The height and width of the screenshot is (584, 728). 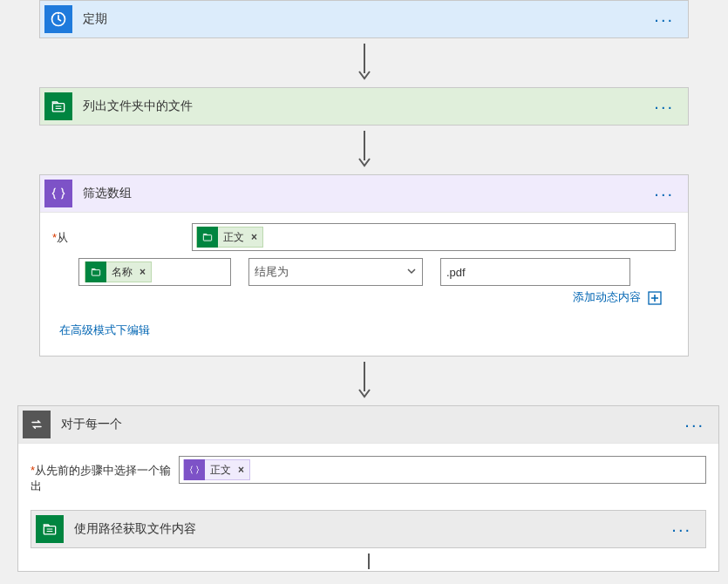 I want to click on clock-icon, so click(x=58, y=19).